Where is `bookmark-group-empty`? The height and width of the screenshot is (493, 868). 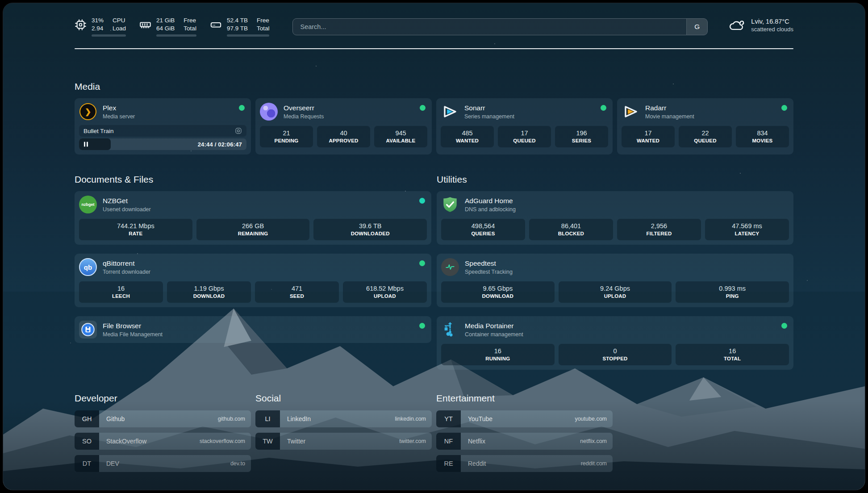 bookmark-group-empty is located at coordinates (705, 435).